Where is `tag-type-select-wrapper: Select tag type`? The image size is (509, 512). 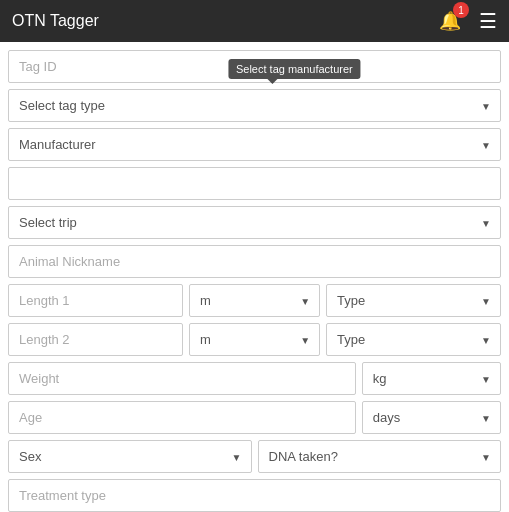 tag-type-select-wrapper: Select tag type is located at coordinates (254, 106).